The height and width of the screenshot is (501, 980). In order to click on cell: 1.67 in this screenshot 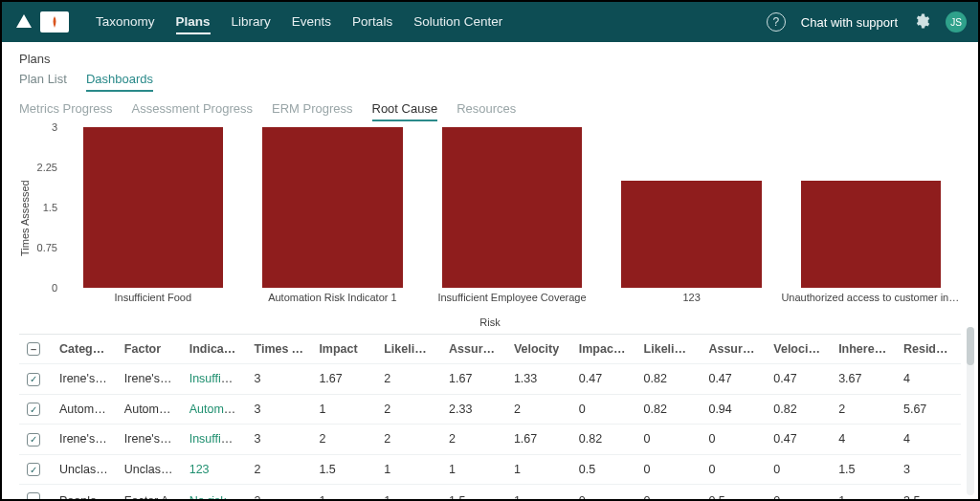, I will do `click(474, 380)`.